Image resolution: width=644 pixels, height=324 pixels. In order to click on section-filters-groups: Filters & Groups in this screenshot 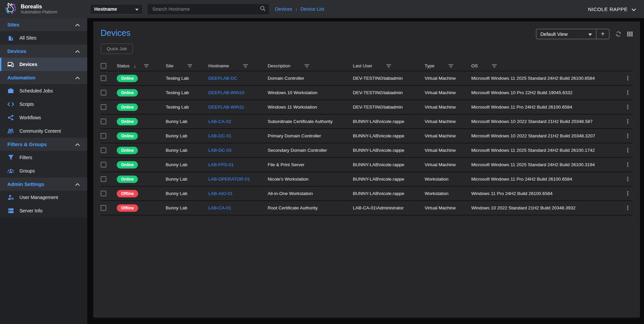, I will do `click(44, 144)`.